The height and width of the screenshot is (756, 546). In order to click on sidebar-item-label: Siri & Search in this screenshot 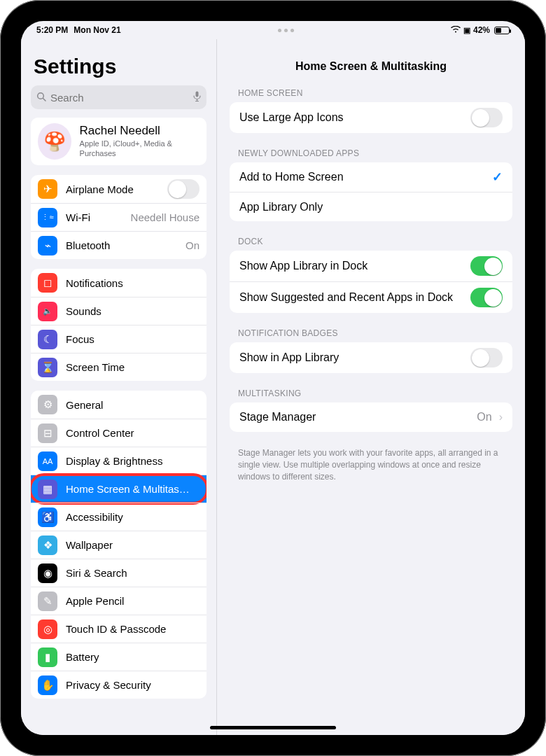, I will do `click(133, 573)`.